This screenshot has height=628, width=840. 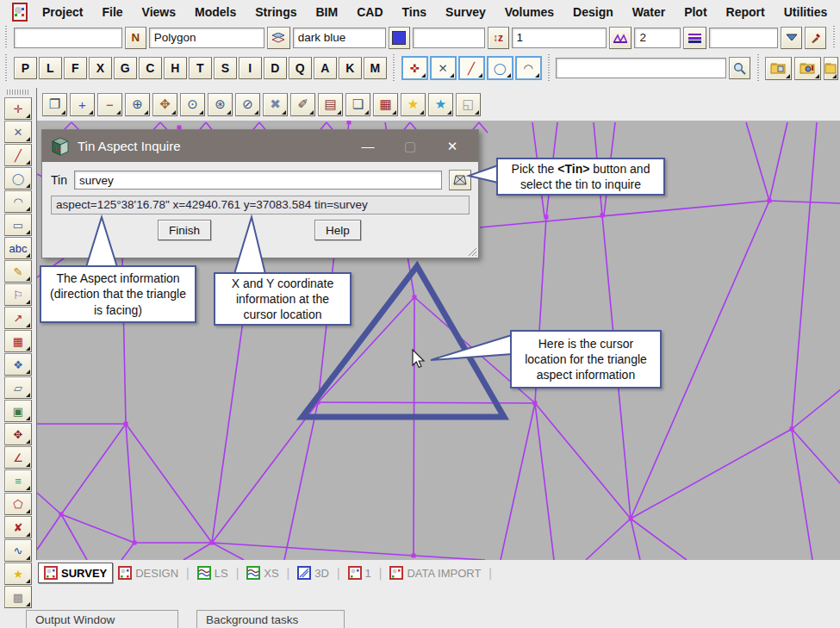 I want to click on menu-item-utilities: Utilities, so click(x=806, y=12).